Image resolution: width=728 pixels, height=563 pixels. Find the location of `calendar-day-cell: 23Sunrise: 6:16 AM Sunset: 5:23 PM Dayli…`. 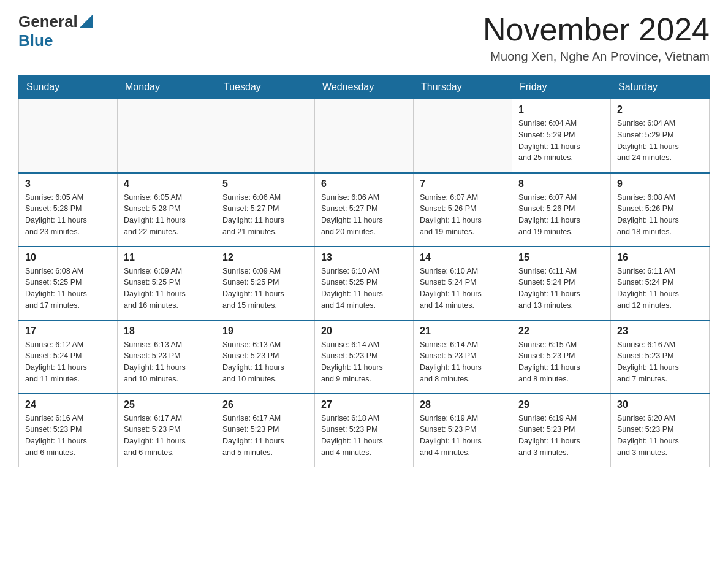

calendar-day-cell: 23Sunrise: 6:16 AM Sunset: 5:23 PM Dayli… is located at coordinates (661, 357).